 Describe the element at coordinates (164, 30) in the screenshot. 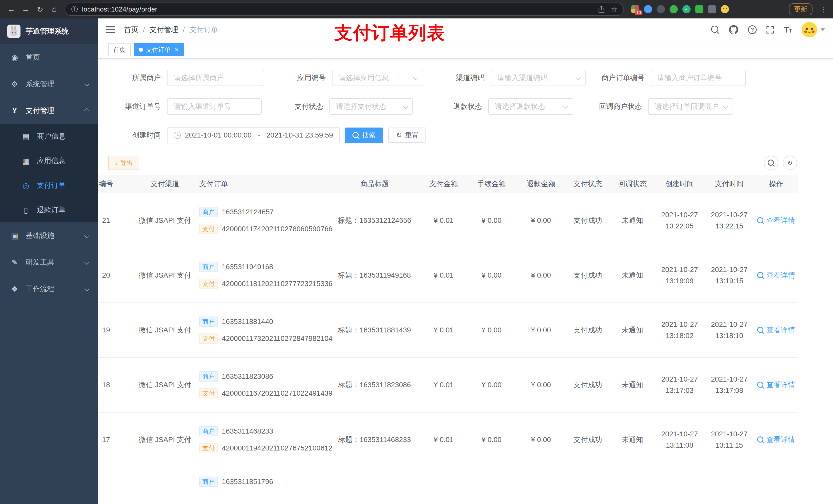

I see `breadcrumb-section: 支付管理` at that location.